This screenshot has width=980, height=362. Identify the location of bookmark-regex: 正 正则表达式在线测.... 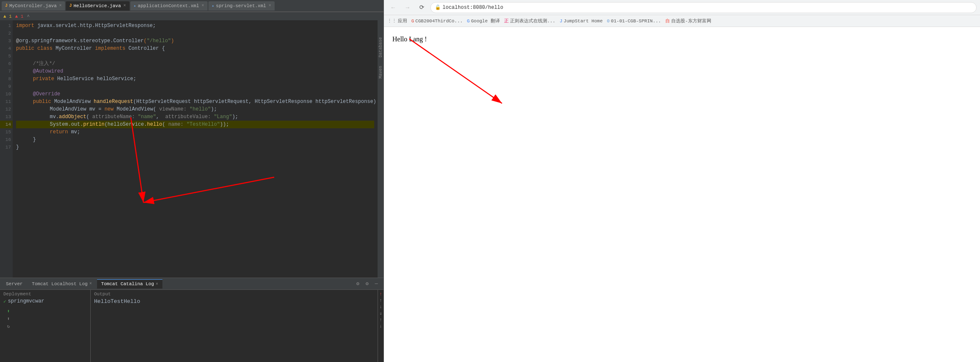
(530, 21).